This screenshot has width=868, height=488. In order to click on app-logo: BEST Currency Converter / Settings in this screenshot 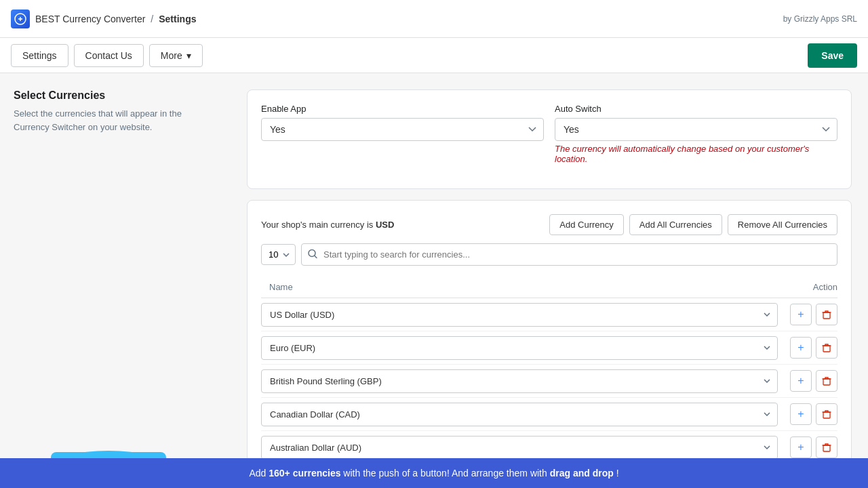, I will do `click(103, 19)`.